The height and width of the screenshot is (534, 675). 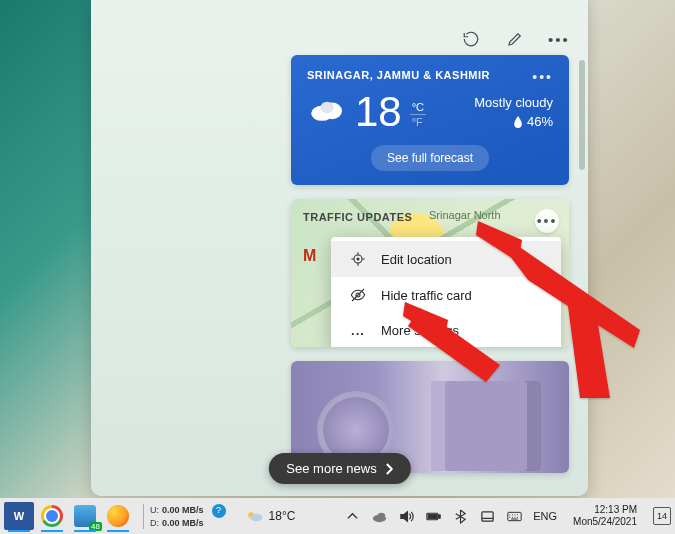 I want to click on keyboard-icon, so click(x=514, y=516).